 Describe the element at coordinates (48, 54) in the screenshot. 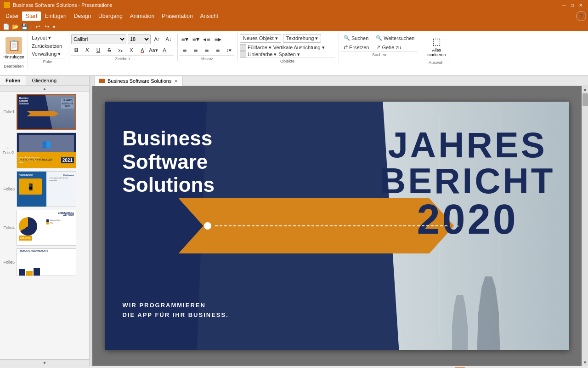

I see `verwaltung-button: Verwaltung ▾` at that location.